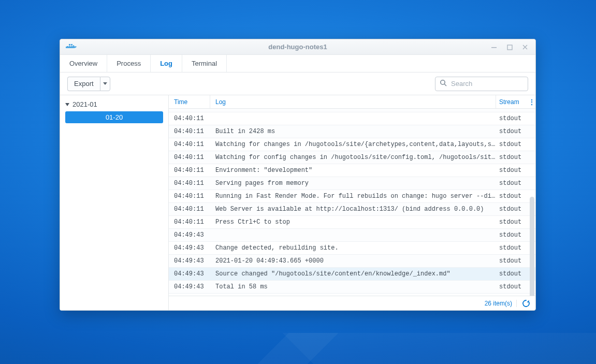 The image size is (596, 364). I want to click on log-table-header: Time Log Stream ⋮, so click(352, 102).